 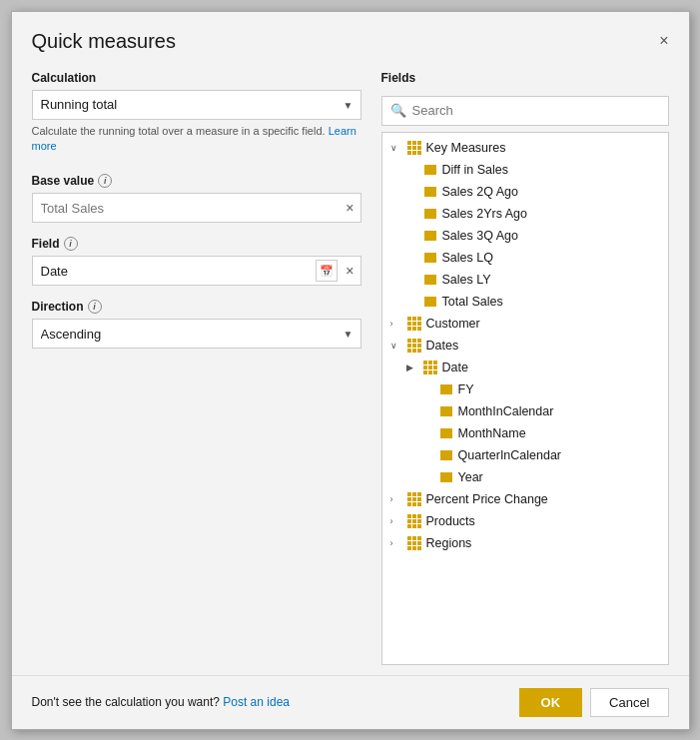 I want to click on footer-buttons: OK Cancel, so click(x=594, y=703).